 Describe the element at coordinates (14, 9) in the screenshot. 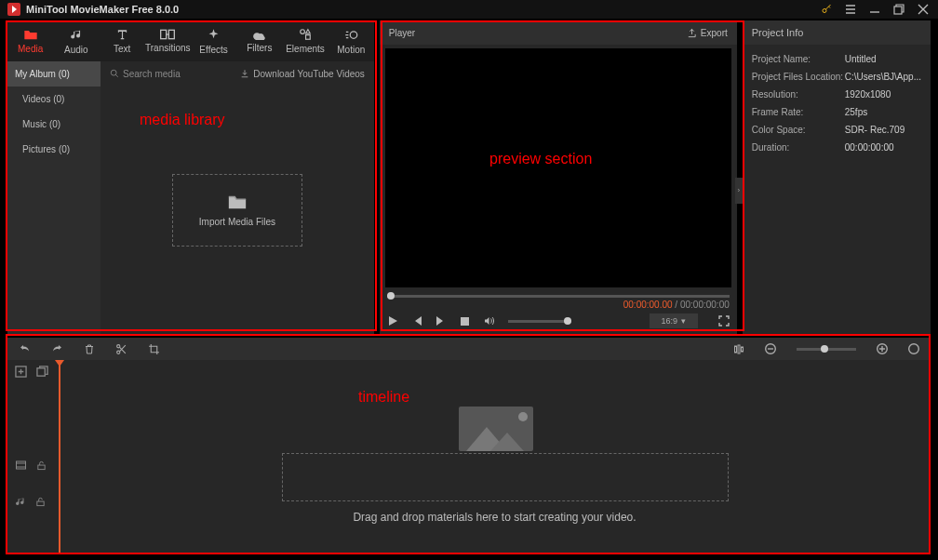

I see `app-logo-icon` at that location.